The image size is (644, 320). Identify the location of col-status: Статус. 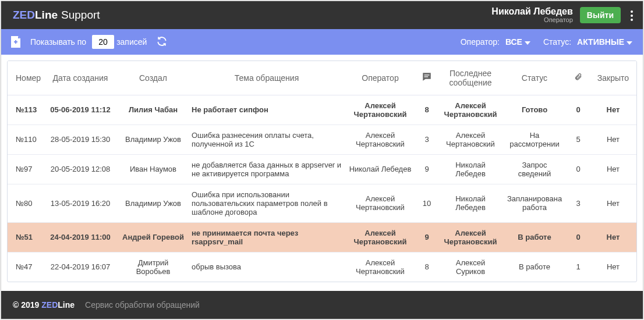
(535, 78).